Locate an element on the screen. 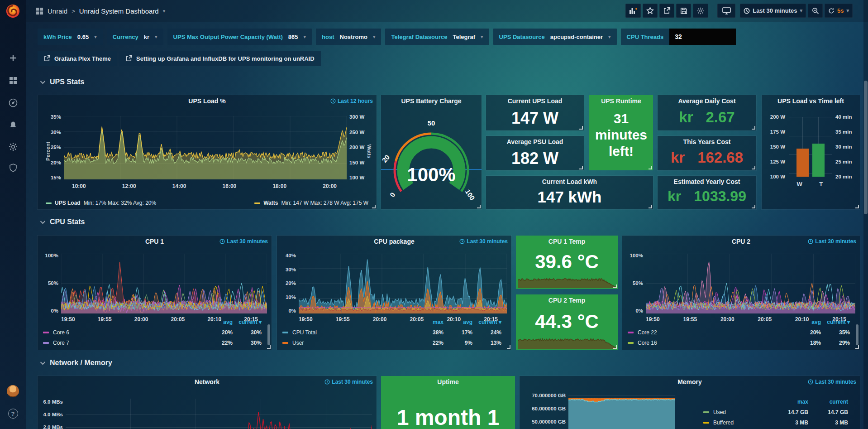 This screenshot has height=429, width=868. memory-chart is located at coordinates (622, 411).